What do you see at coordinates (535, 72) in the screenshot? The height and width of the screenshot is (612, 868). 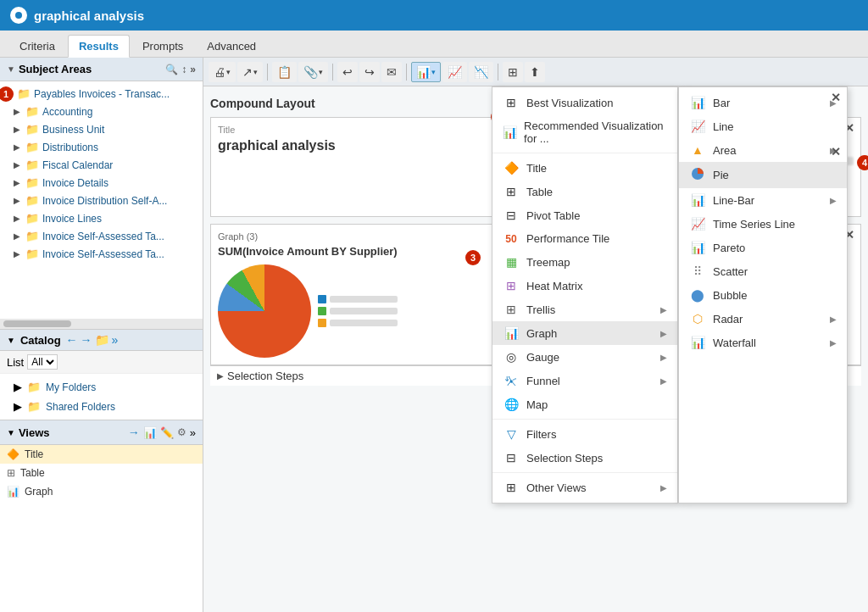 I see `toolbar-btn-extra2: ⬆` at bounding box center [535, 72].